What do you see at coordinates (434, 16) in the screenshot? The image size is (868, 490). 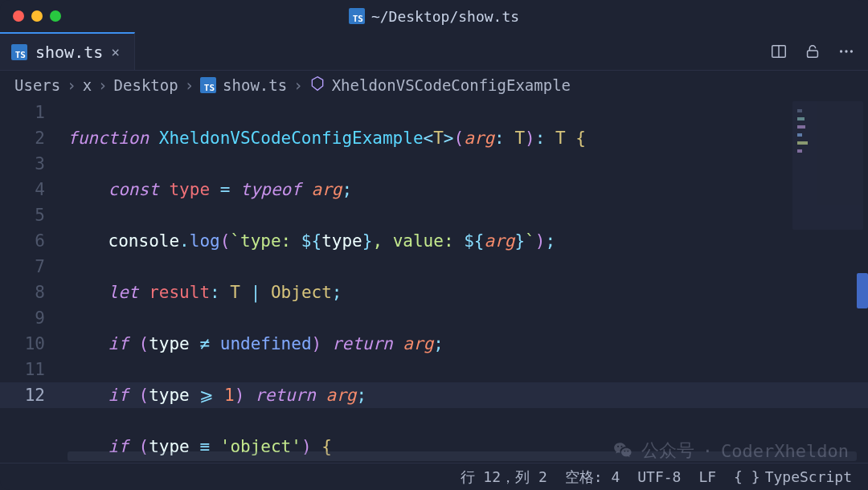 I see `titlebar: TS ~/Desktop/show.ts` at bounding box center [434, 16].